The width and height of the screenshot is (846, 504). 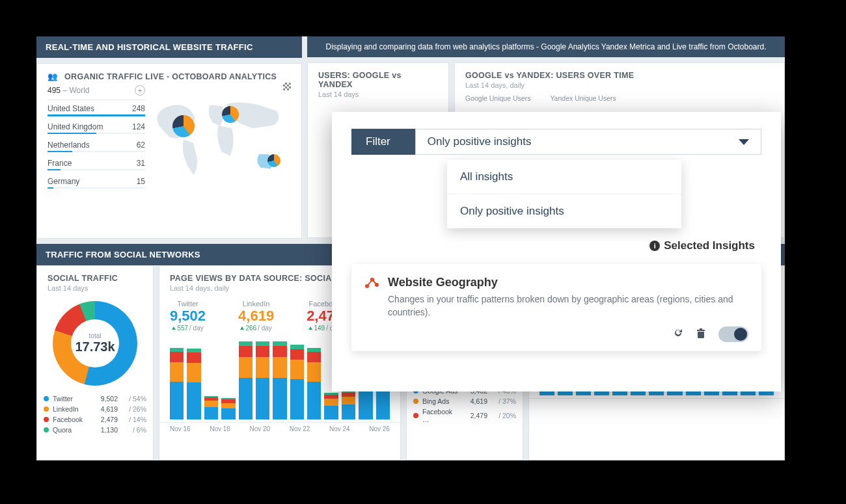 I want to click on users-gy-title: USERS: GOOGLE vs YANDEX, so click(x=378, y=77).